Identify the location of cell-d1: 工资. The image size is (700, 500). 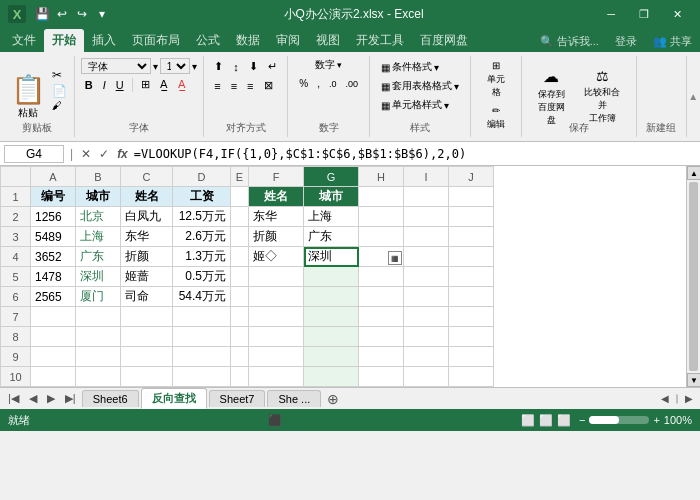
(202, 197).